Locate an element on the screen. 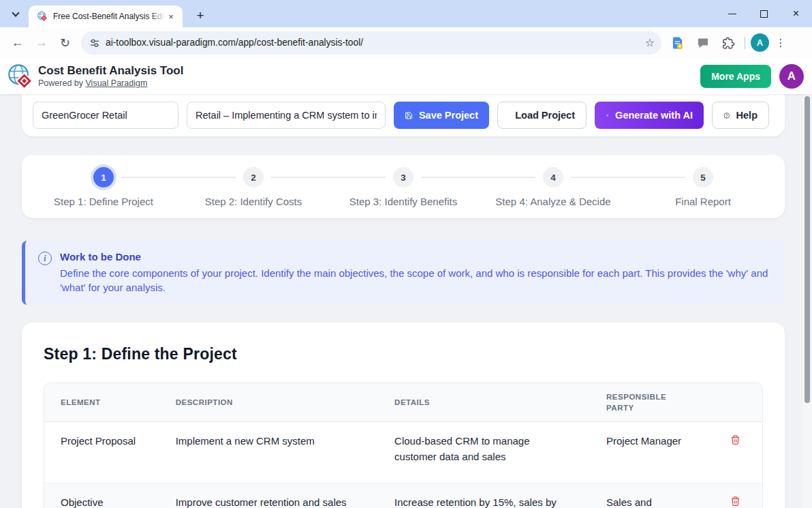  stepper-step-2: 2 Step 2: Identify Costs is located at coordinates (253, 187).